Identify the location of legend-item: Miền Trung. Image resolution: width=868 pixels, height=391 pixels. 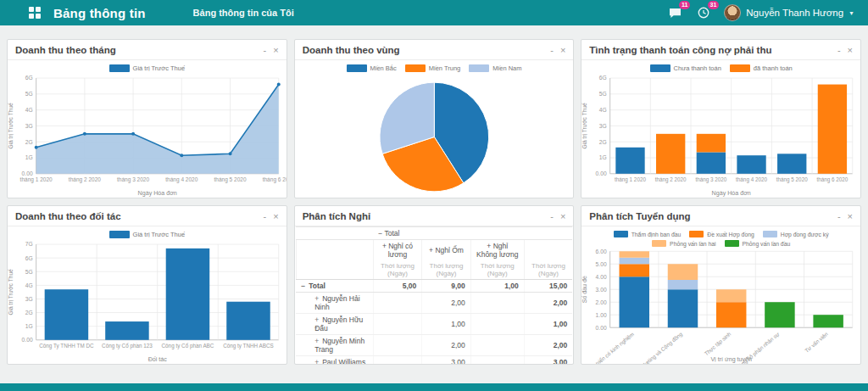
(433, 68).